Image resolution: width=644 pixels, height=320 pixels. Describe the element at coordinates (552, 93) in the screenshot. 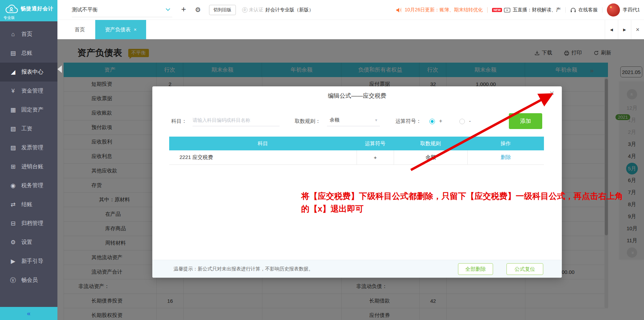

I see `dialog-close-icon: ×` at that location.